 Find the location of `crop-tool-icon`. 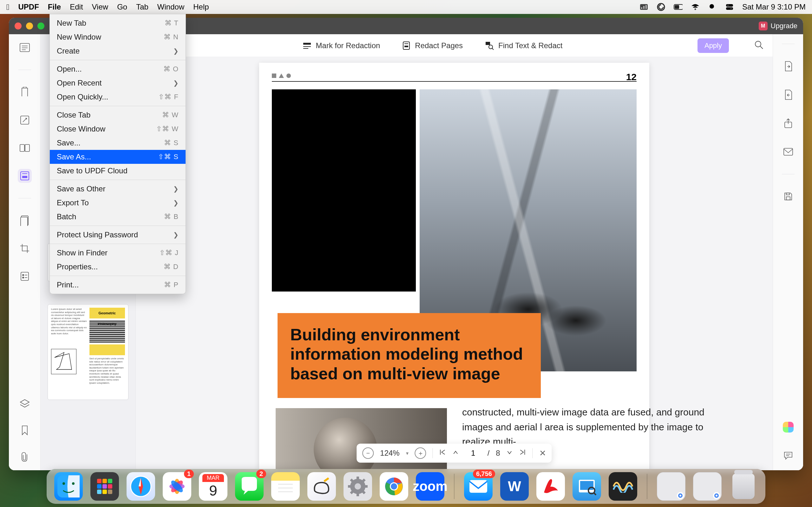

crop-tool-icon is located at coordinates (25, 248).